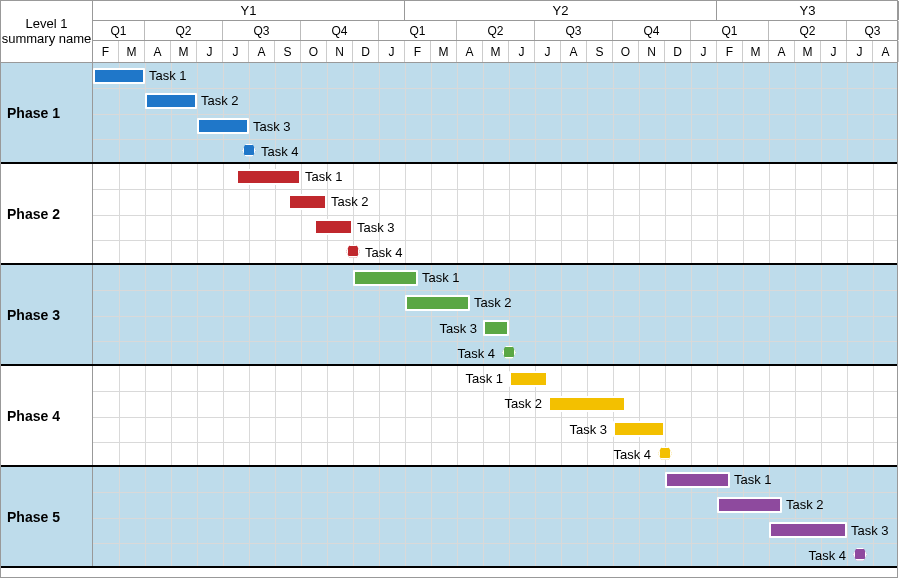  What do you see at coordinates (47, 112) in the screenshot?
I see `phase-label: Phase 1` at bounding box center [47, 112].